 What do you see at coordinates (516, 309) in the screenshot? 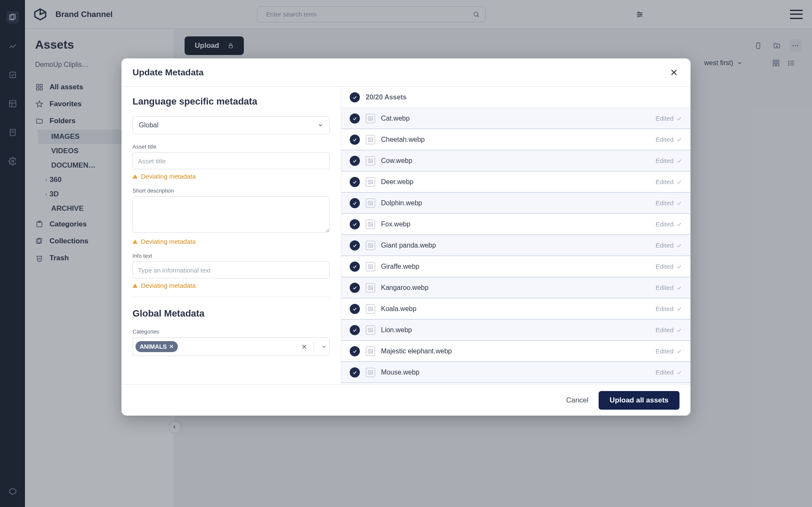
I see `asset-row: Koala.webpEdited` at bounding box center [516, 309].